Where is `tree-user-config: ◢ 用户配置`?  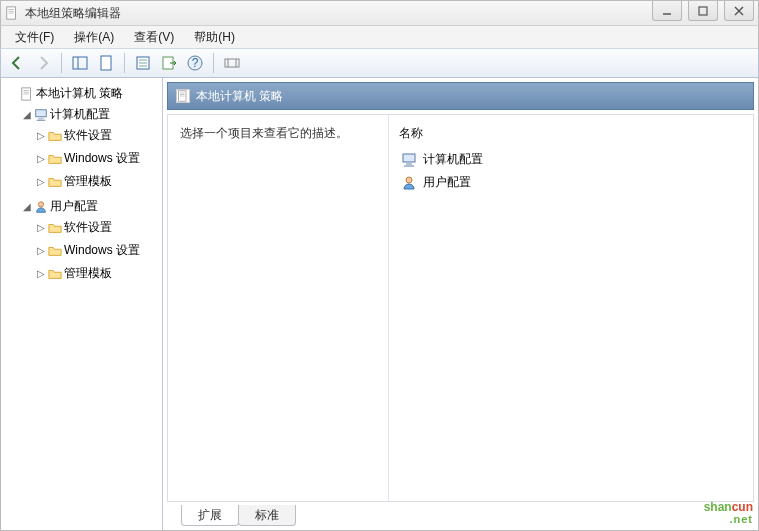
tree-user-config: ◢ 用户配置 is located at coordinates (90, 206).